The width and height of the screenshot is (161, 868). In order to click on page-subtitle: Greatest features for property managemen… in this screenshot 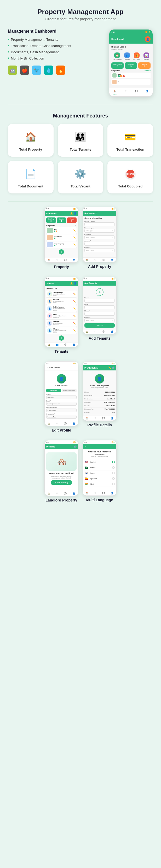, I will do `click(80, 19)`.